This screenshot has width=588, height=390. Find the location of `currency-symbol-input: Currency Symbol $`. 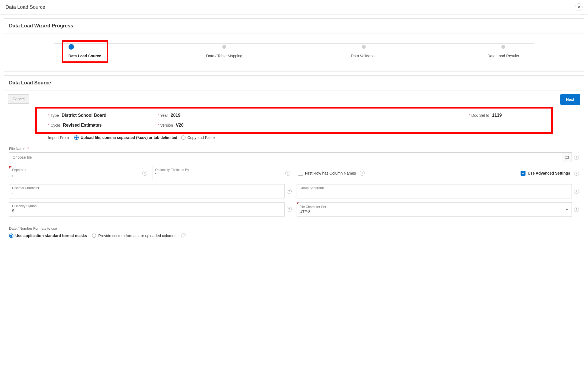

currency-symbol-input: Currency Symbol $ is located at coordinates (147, 209).